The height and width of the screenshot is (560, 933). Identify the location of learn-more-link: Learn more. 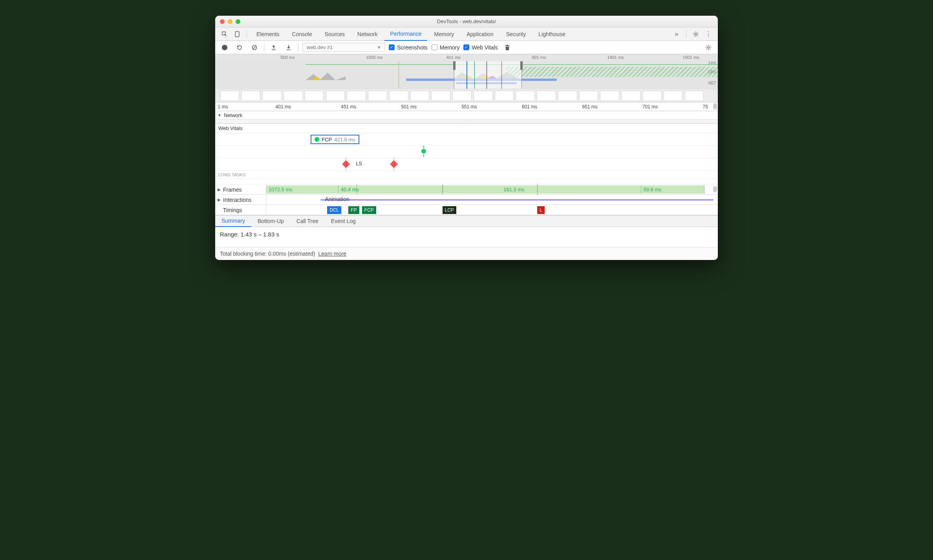
(333, 254).